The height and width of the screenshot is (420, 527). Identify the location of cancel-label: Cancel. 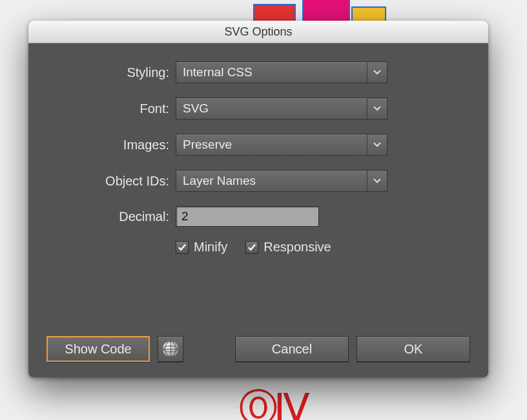
(292, 349).